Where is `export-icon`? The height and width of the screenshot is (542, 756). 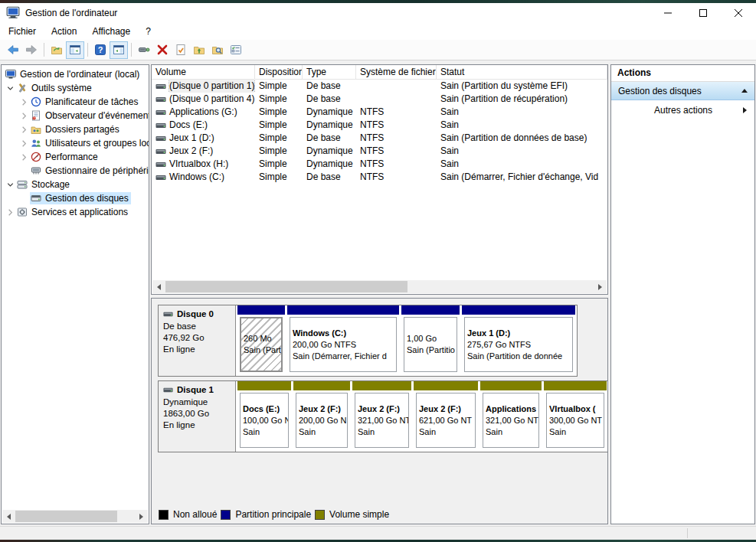 export-icon is located at coordinates (57, 51).